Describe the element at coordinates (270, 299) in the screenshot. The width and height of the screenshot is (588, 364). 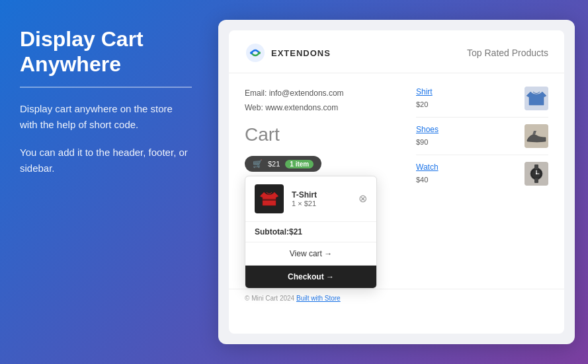
I see `footer-copyright: © Mini Cart 2024` at that location.